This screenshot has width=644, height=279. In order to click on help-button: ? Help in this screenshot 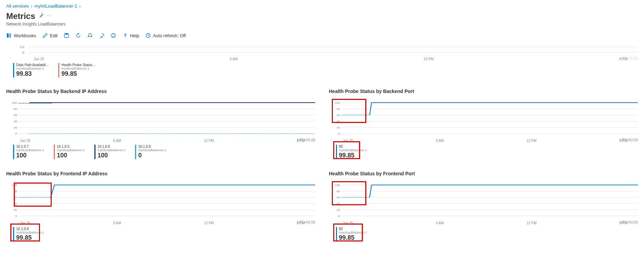, I will do `click(131, 35)`.